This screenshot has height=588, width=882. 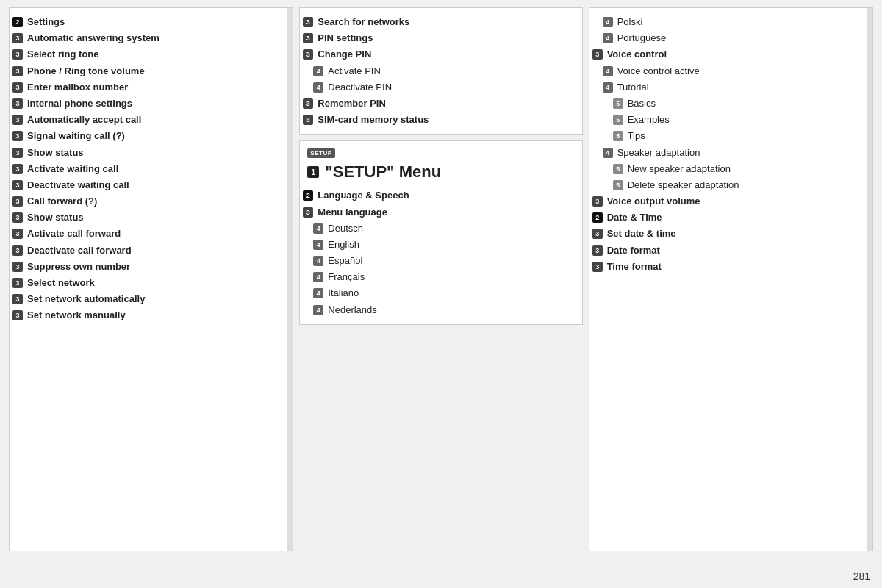 I want to click on list-item: 3Select ring tone, so click(x=151, y=54).